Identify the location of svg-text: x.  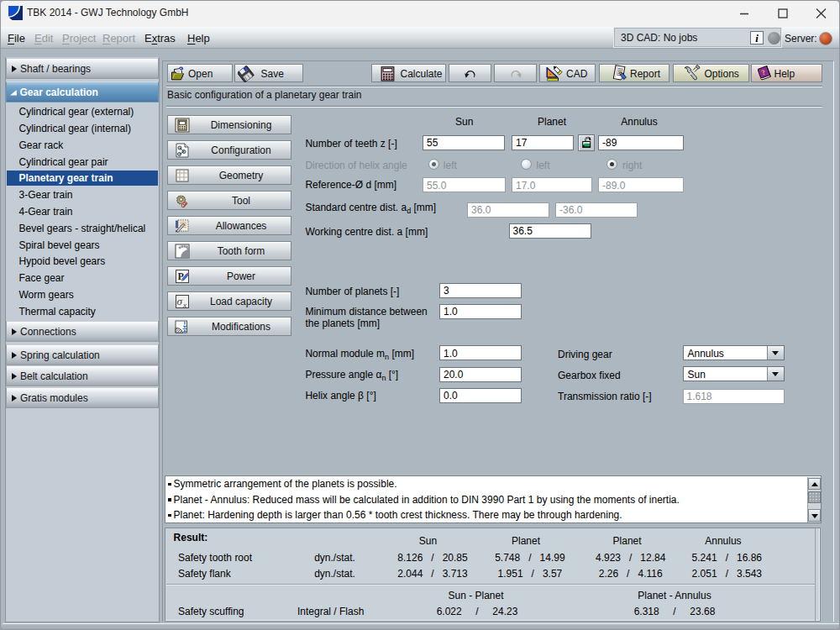
(185, 305).